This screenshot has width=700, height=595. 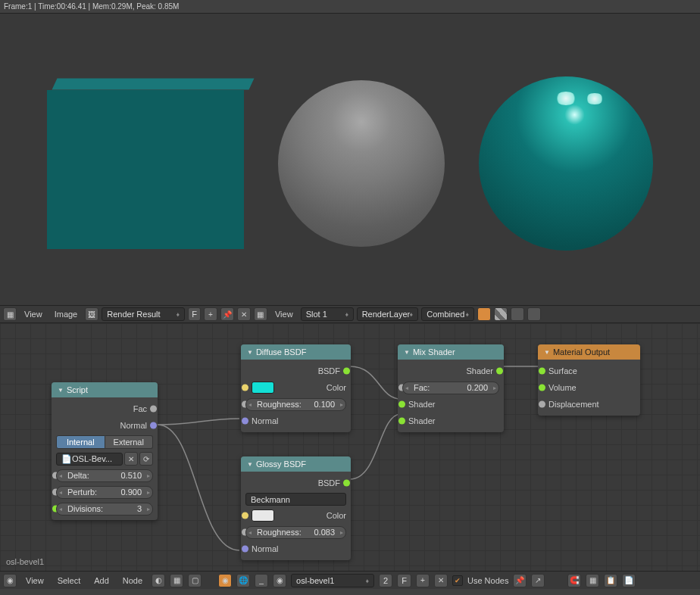 I want to click on menu-add: Add, so click(x=102, y=581).